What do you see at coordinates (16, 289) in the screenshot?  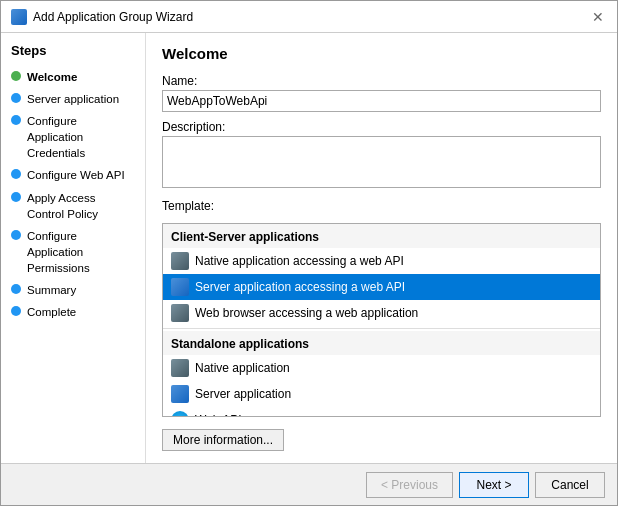 I see `step-dot-summary` at bounding box center [16, 289].